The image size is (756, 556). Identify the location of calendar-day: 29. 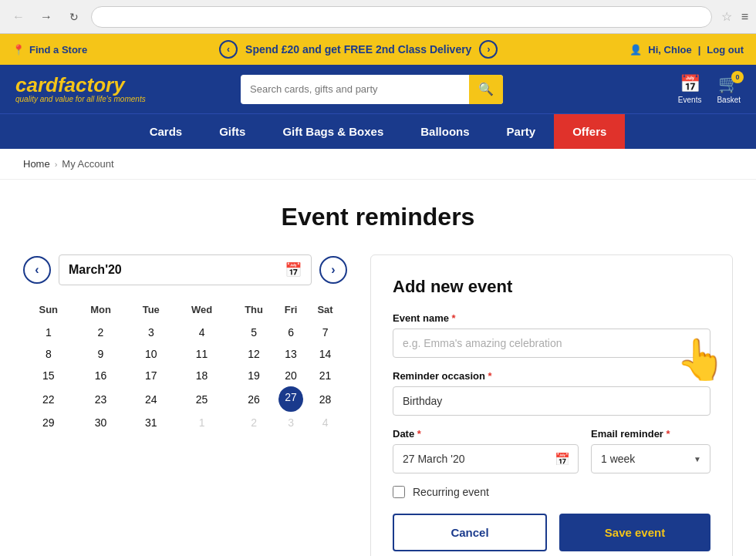
(49, 423).